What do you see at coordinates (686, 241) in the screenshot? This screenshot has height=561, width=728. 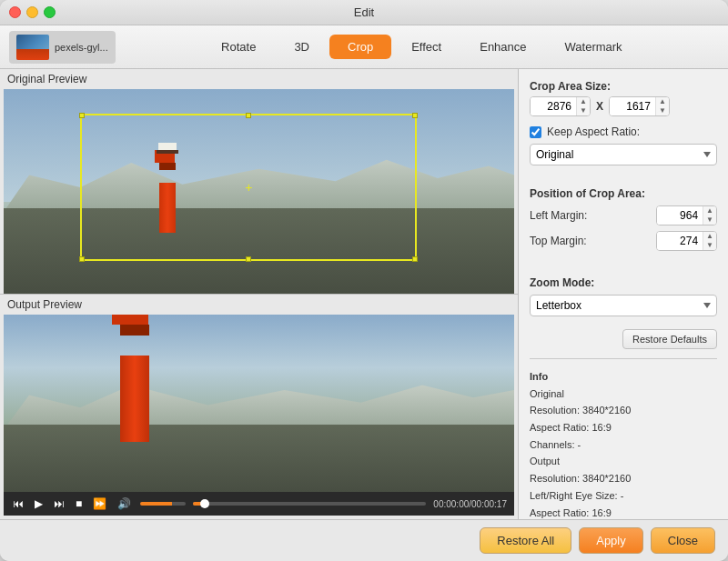 I see `top-margin-input-group: ▲ ▼` at bounding box center [686, 241].